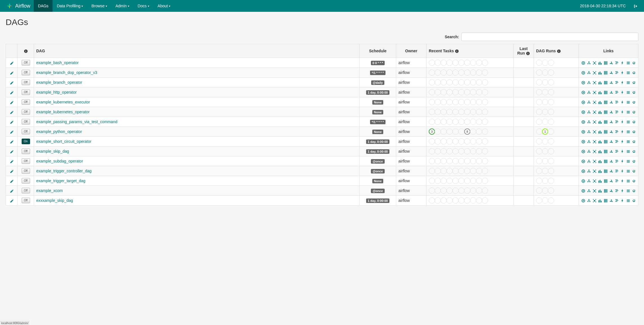 The image size is (644, 325). I want to click on schedule-badge: */1 * * * *, so click(378, 122).